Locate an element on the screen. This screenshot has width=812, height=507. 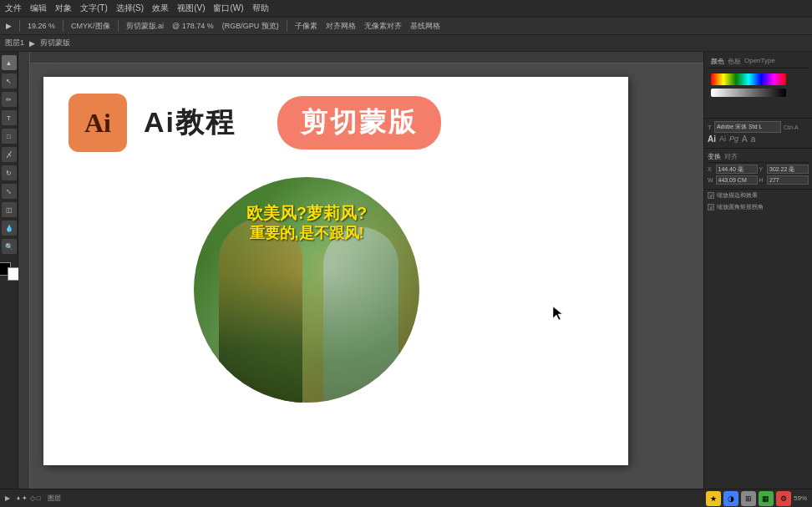
tab-swatches: 色板 is located at coordinates (734, 62).